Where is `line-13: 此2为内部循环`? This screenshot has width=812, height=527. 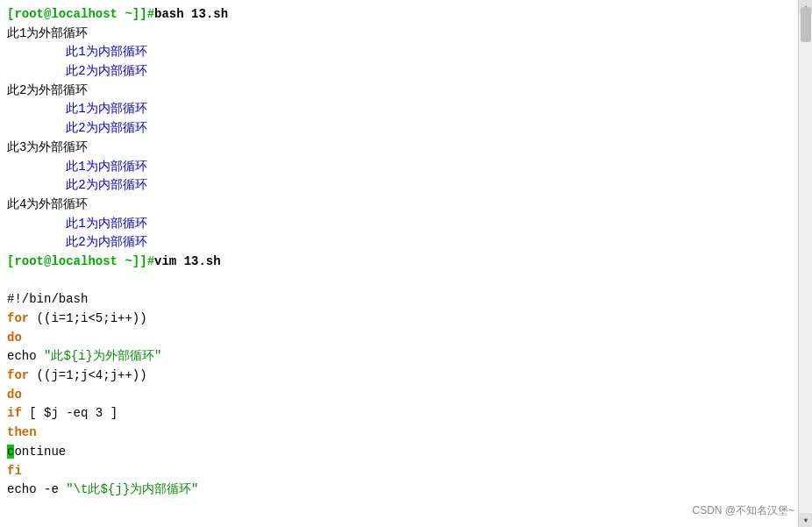 line-13: 此2为内部循环 is located at coordinates (399, 243).